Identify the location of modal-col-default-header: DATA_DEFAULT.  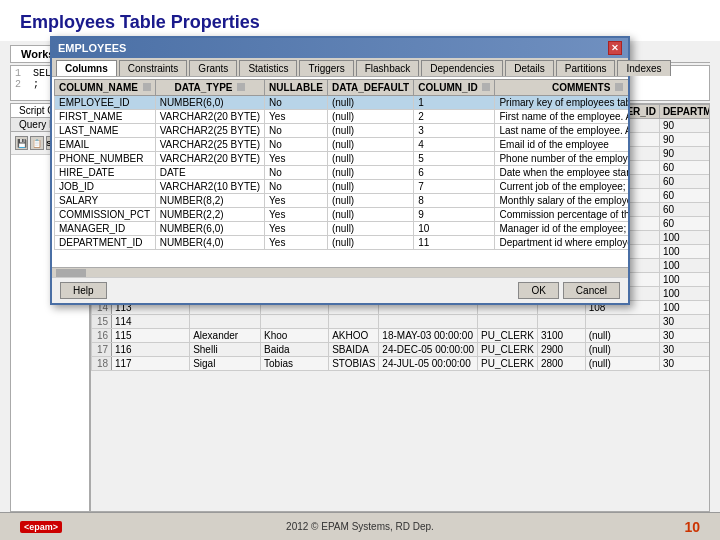
(370, 88).